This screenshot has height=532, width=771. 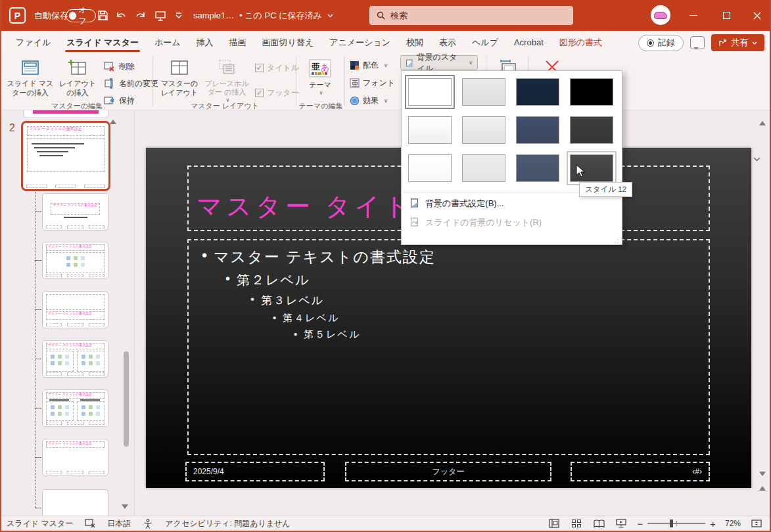 I want to click on slide-sorter-view-icon, so click(x=576, y=523).